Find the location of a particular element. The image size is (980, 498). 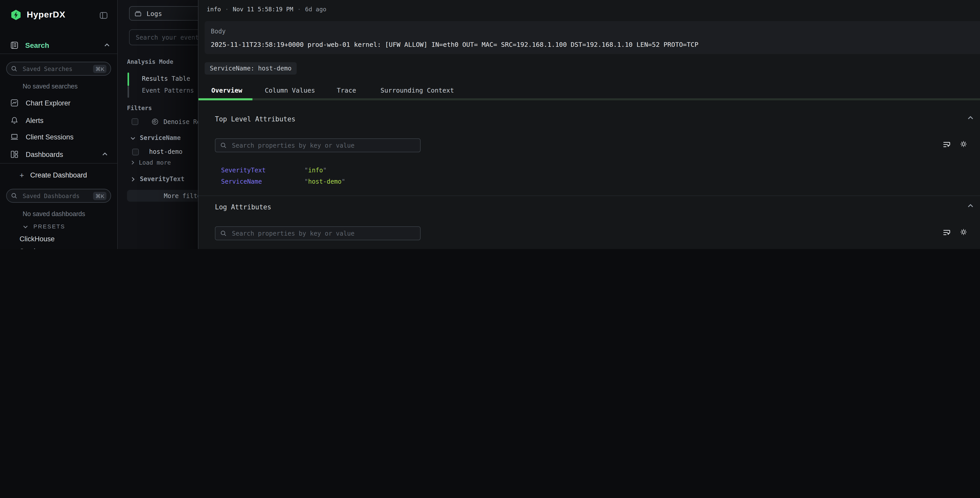

saved-dashboards-input: ⌘K is located at coordinates (59, 196).